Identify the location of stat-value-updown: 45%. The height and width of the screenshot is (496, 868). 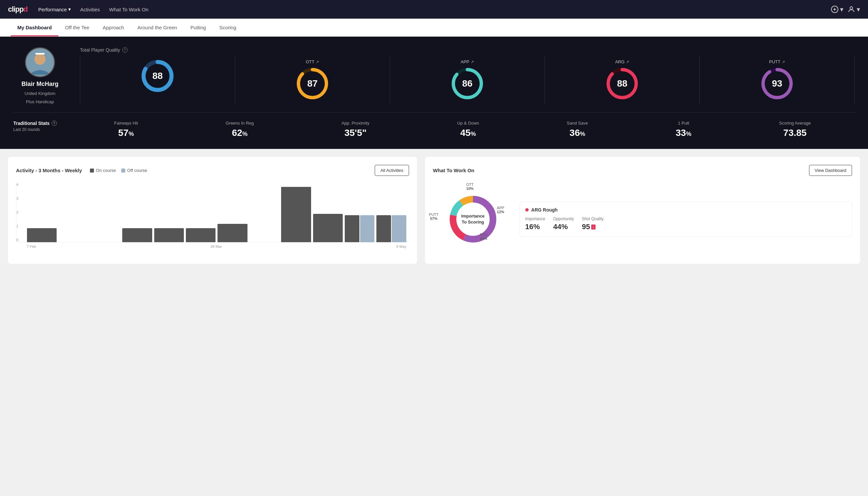
(469, 133).